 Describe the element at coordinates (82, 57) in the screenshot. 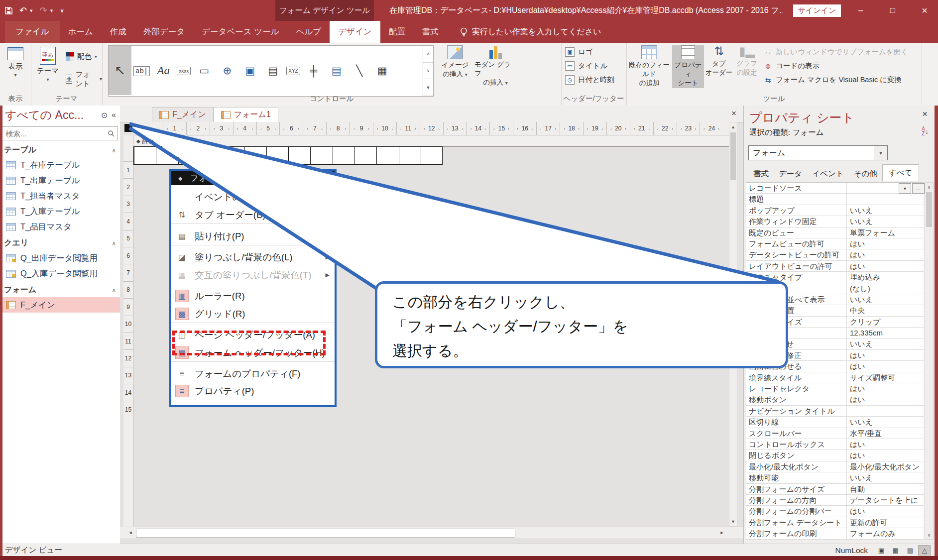

I see `colors-button: 配色 ▾` at that location.